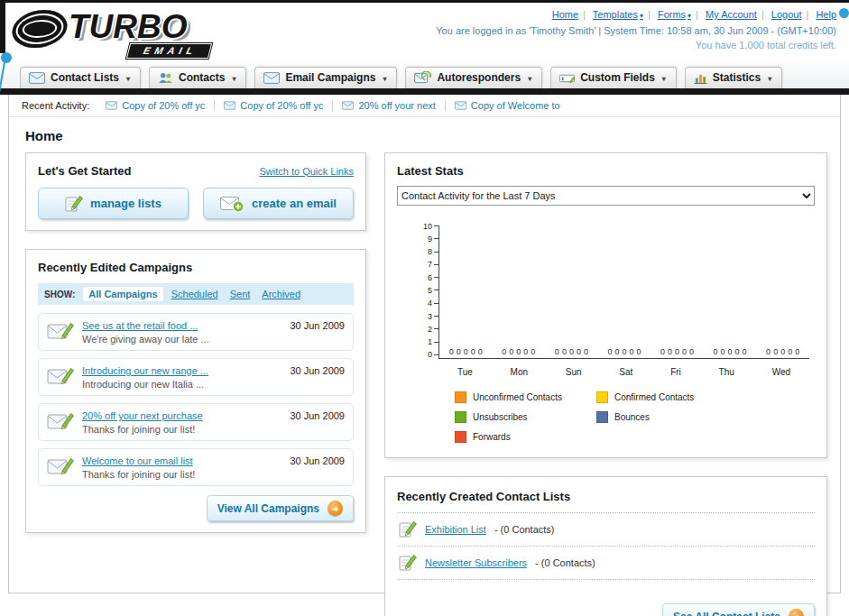  Describe the element at coordinates (738, 610) in the screenshot. I see `see-all-contact-lists-button: See All Contact Lists` at that location.